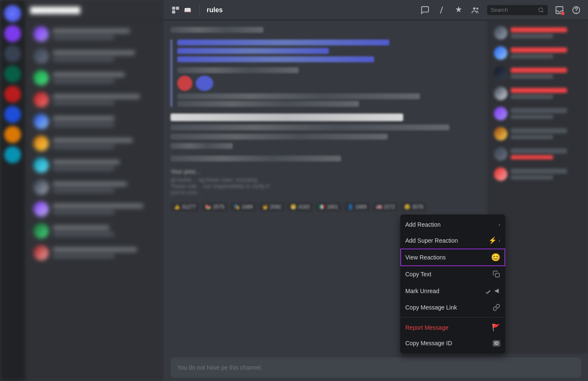 This screenshot has height=381, width=588. What do you see at coordinates (499, 225) in the screenshot?
I see `add-reaction-right: ›` at bounding box center [499, 225].